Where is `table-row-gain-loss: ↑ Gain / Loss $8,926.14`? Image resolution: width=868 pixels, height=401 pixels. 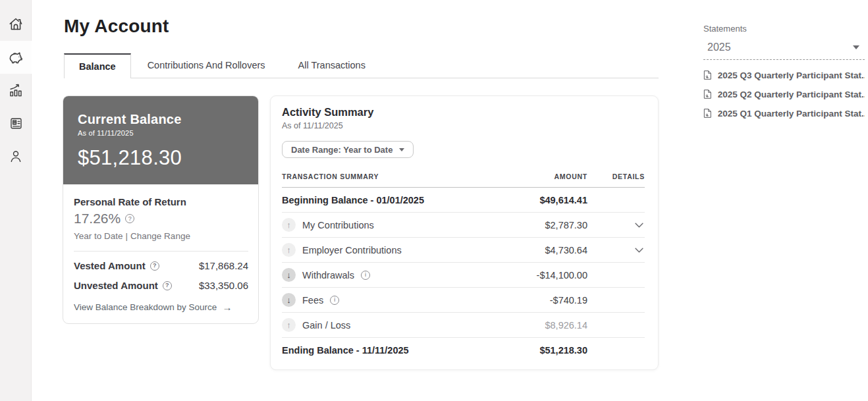
table-row-gain-loss: ↑ Gain / Loss $8,926.14 is located at coordinates (464, 325).